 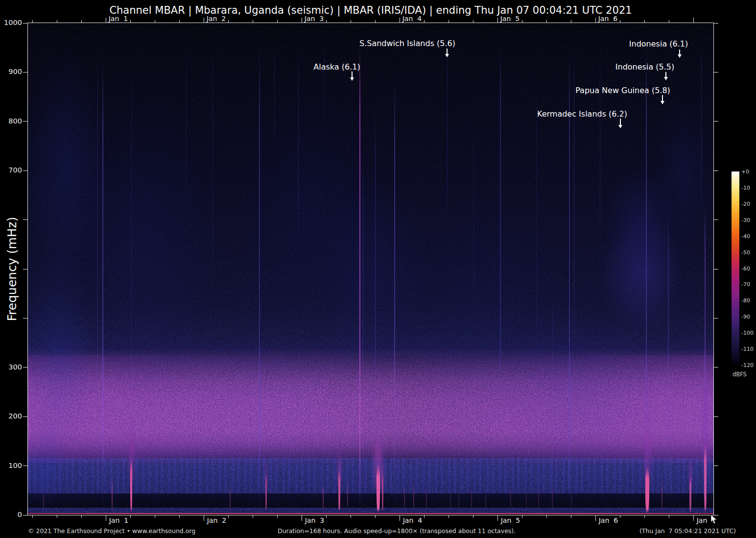 What do you see at coordinates (645, 67) in the screenshot?
I see `annotation-label: Indonesia (5.5)` at bounding box center [645, 67].